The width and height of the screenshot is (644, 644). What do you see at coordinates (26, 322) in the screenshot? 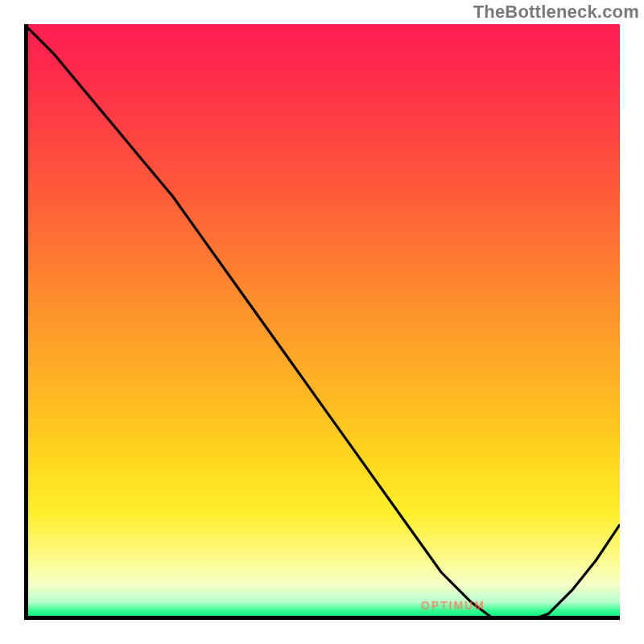
I see `y-axis-line` at bounding box center [26, 322].